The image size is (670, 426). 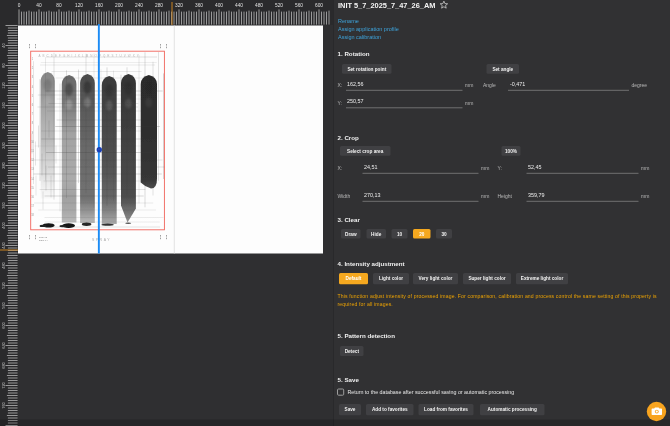 What do you see at coordinates (366, 152) in the screenshot?
I see `svg-text: Select crop area` at bounding box center [366, 152].